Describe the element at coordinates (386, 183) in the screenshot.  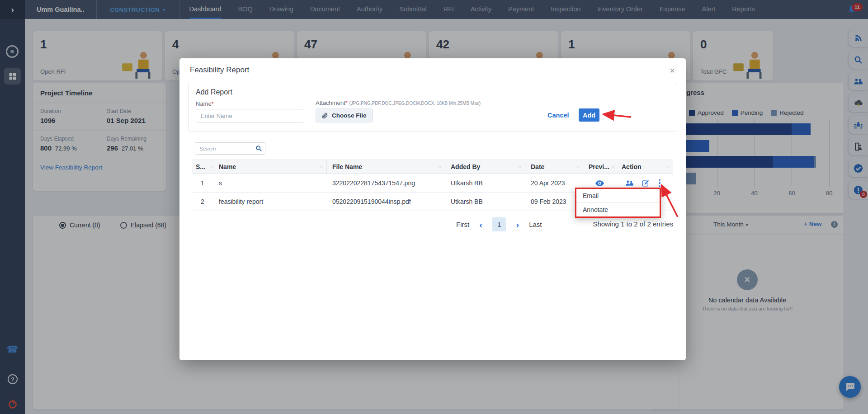
I see `cell-file-name: 32202202281754371547.png` at that location.